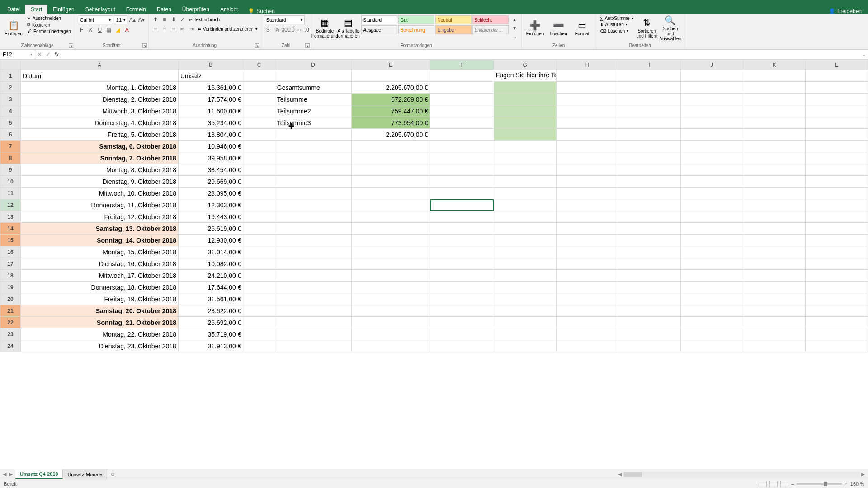 The image size is (868, 488). I want to click on ribbon-search: 💡 Suchen, so click(261, 11).